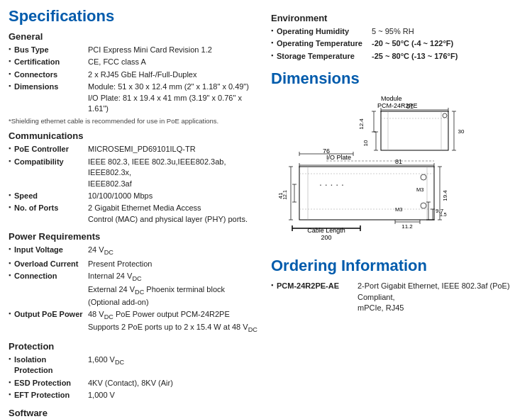 This screenshot has width=532, height=419. I want to click on table-row: Input Voltage 24 VDC, so click(134, 251).